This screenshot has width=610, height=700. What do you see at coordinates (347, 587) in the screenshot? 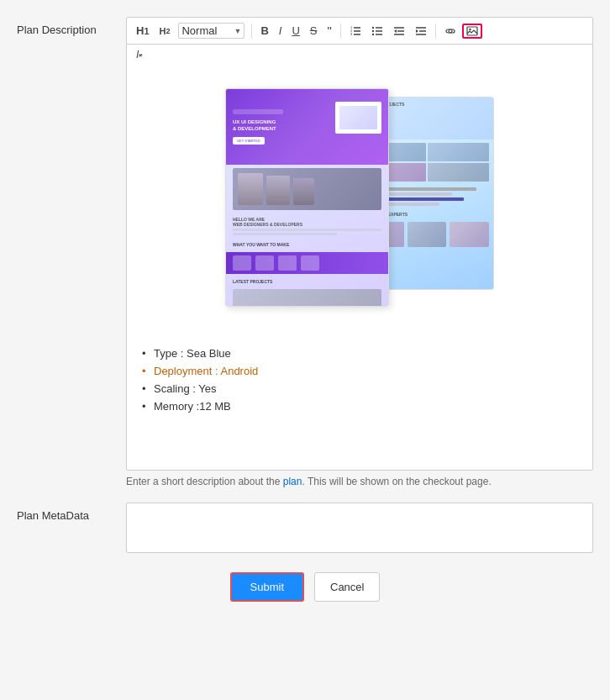
I see `cancel-button: Cancel` at bounding box center [347, 587].